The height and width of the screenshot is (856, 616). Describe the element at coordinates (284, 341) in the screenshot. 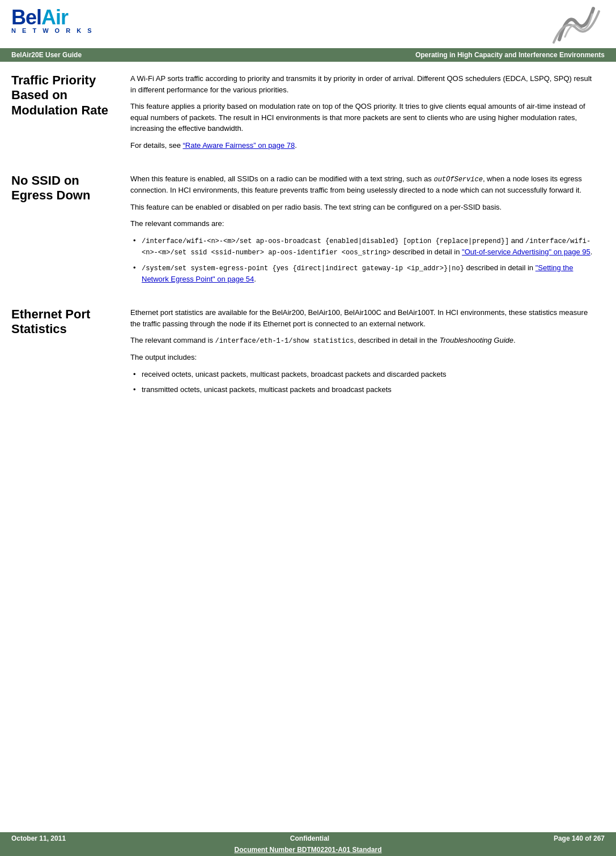

I see `ethernet-para-2-code: /interface/eth-1-1/show statistics` at that location.